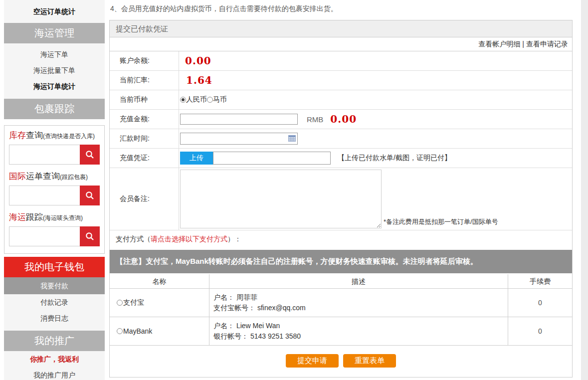 The height and width of the screenshot is (380, 588). I want to click on stock-search-input, so click(44, 155).